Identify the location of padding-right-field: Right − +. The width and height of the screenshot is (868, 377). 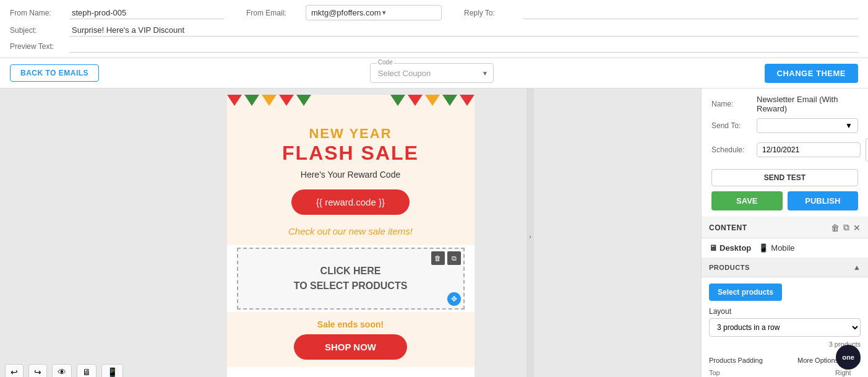
(851, 373).